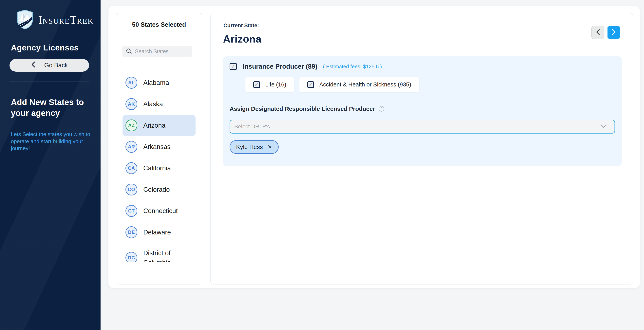 Image resolution: width=644 pixels, height=330 pixels. Describe the element at coordinates (129, 52) in the screenshot. I see `search-icon` at that location.